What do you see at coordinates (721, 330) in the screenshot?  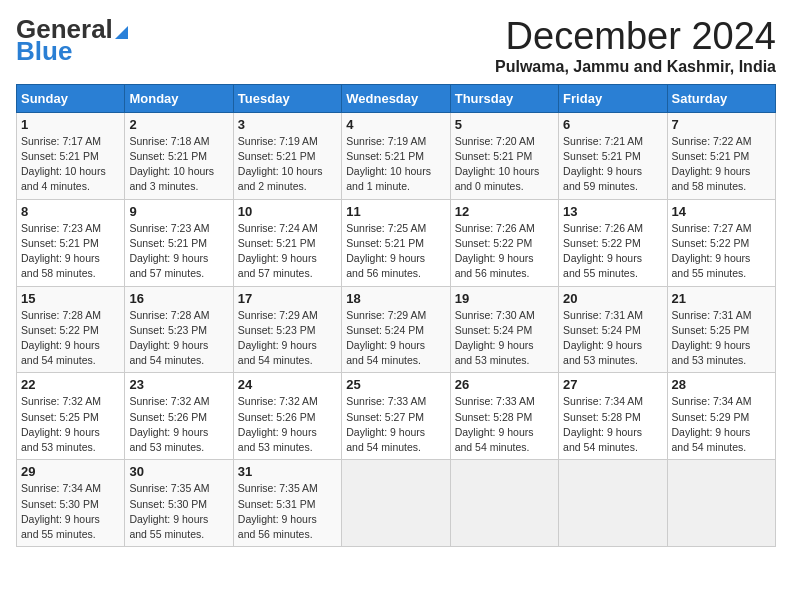 I see `calendar-cell: 21Sunrise: 7:31 AMSunset: 5:25 PMDayligh…` at bounding box center [721, 330].